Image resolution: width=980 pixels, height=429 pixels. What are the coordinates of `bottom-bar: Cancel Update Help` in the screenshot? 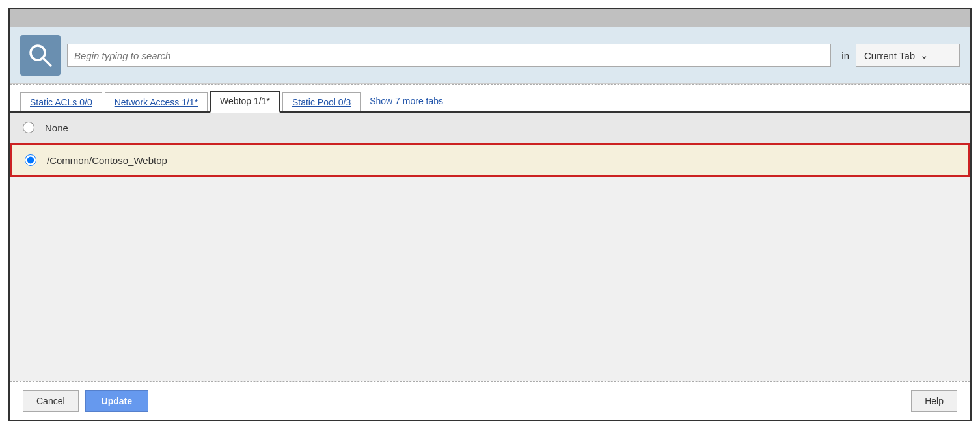 It's located at (490, 401).